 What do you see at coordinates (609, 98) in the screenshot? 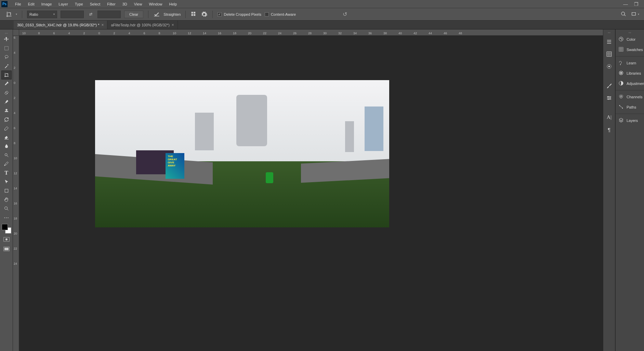
I see `adjustments-panel-icon` at bounding box center [609, 98].